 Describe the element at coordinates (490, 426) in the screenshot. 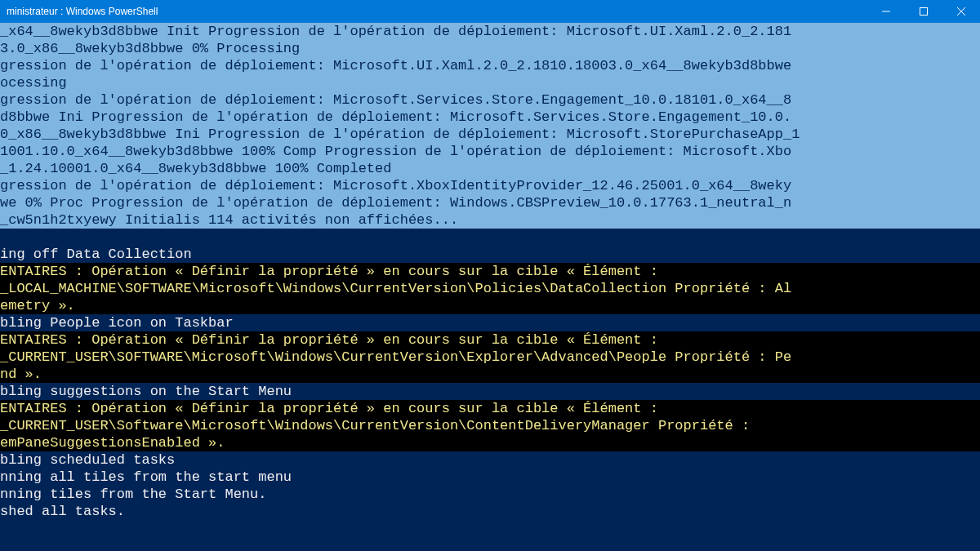

I see `terminal-line-verbose: _CURRENT_USER\Software\Microsoft\Windows…` at that location.